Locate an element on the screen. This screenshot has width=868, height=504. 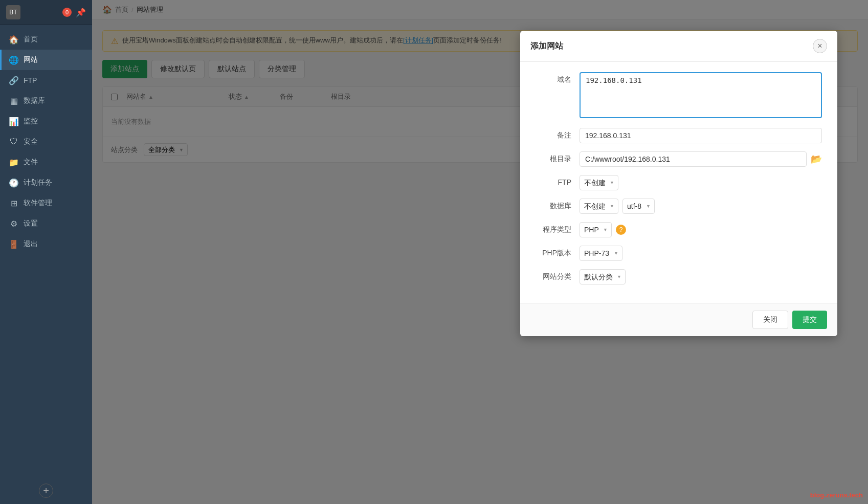
ftp-select: 不创建 is located at coordinates (599, 183).